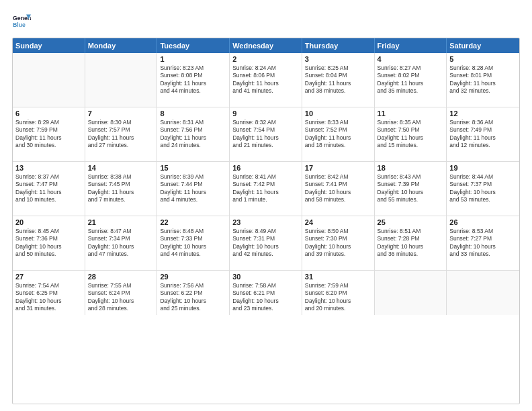 The width and height of the screenshot is (532, 411). I want to click on day-number: 24, so click(339, 222).